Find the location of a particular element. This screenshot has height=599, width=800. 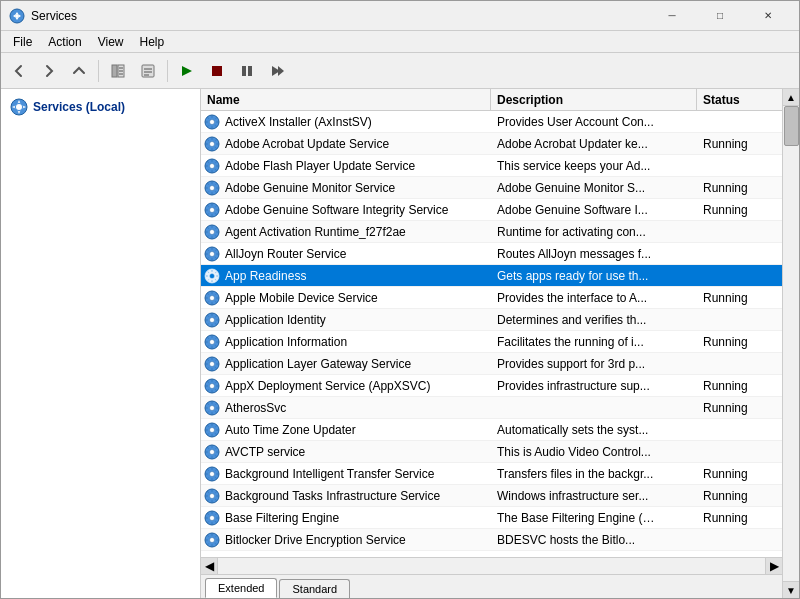

table-row: ActiveX Installer (AxInstSV)Provides Use… is located at coordinates (492, 122).